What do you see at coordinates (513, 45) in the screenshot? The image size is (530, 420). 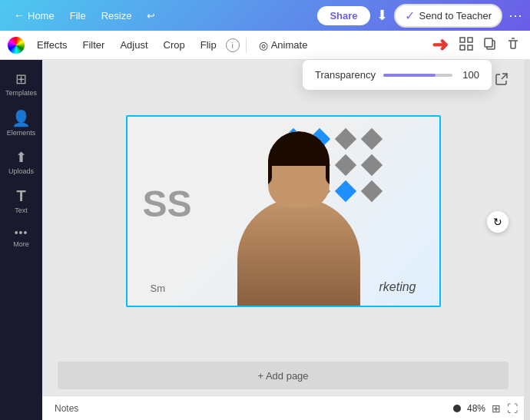 I see `delete-btn` at bounding box center [513, 45].